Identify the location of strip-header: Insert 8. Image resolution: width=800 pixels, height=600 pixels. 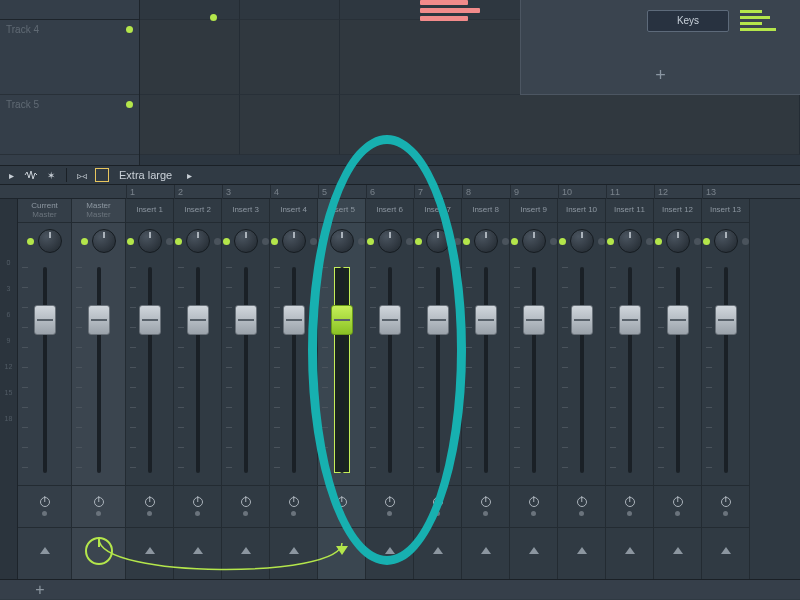
(486, 211).